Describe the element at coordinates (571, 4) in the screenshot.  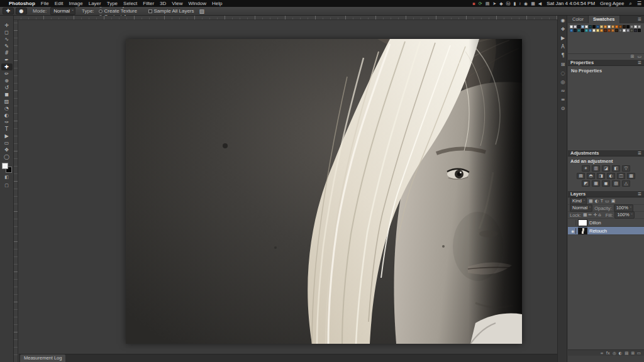
I see `menu-clock: Sat Jan 4 4:04:54 PM` at that location.